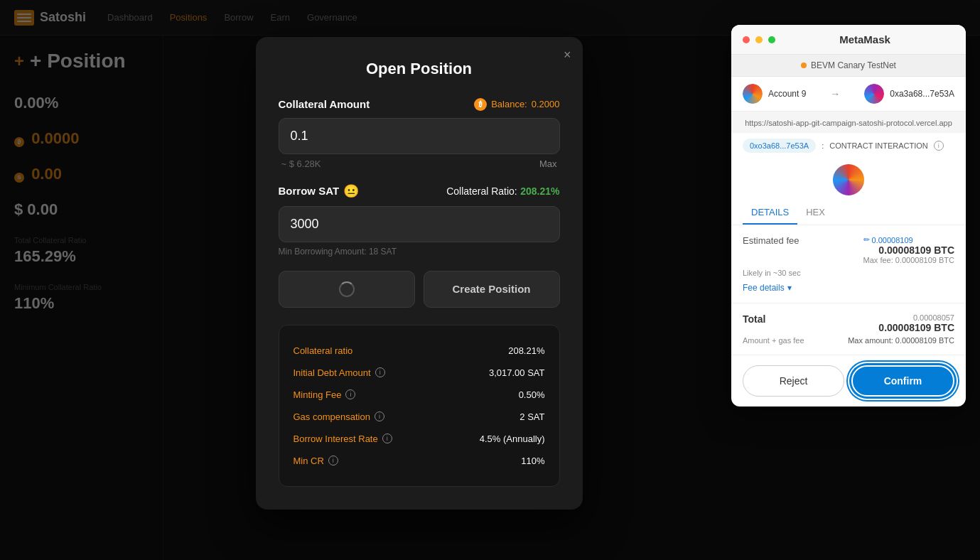 The image size is (980, 560). What do you see at coordinates (549, 163) in the screenshot?
I see `max-button: Max` at bounding box center [549, 163].